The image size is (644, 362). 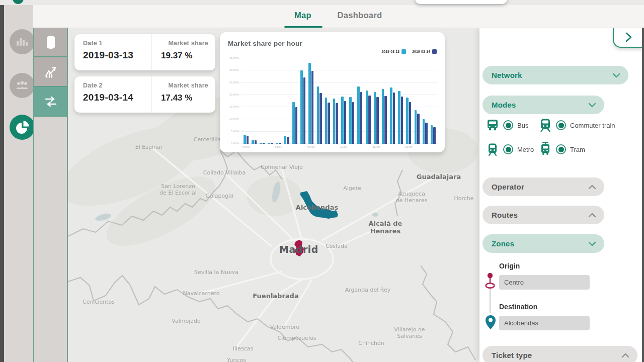 I want to click on trend-chart-icon, so click(x=51, y=72).